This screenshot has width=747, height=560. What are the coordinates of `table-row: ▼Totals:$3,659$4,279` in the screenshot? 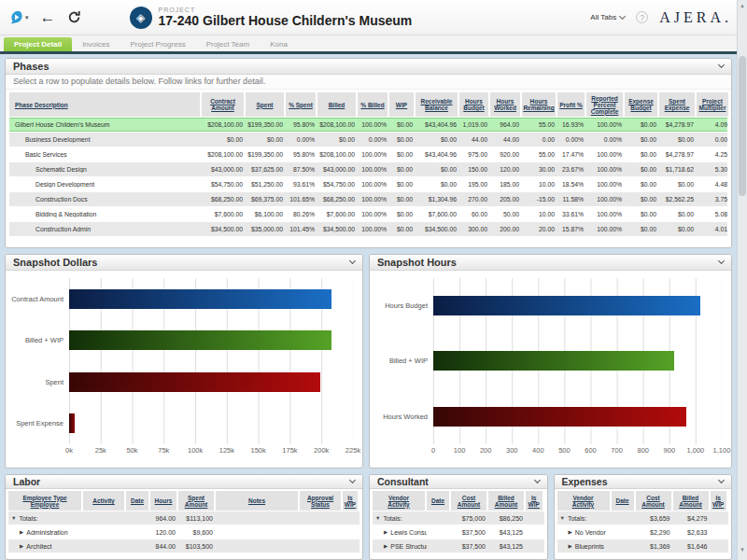 It's located at (643, 518).